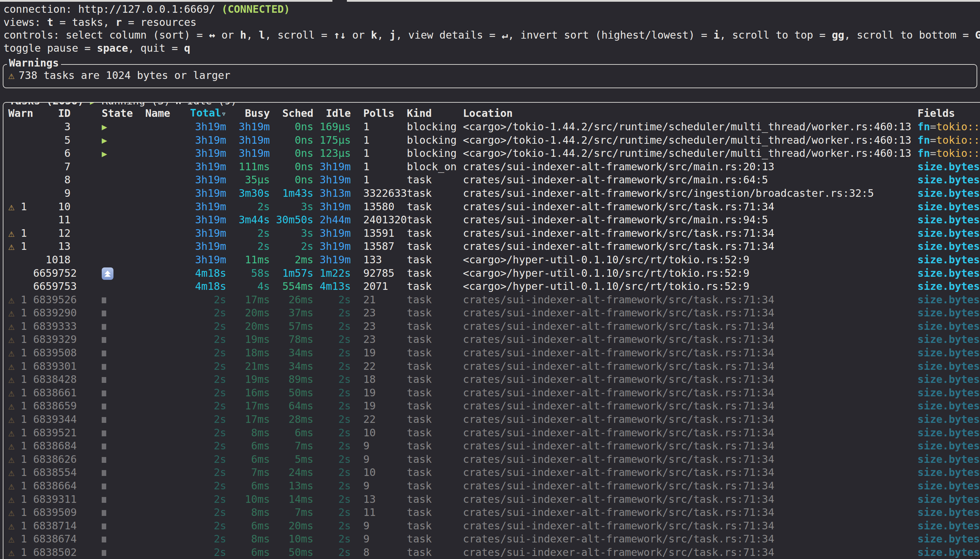  What do you see at coordinates (494, 326) in the screenshot?
I see `task-row: ⚠ 168393332s20ms57ms2s23taskcrates/sui-i…` at bounding box center [494, 326].